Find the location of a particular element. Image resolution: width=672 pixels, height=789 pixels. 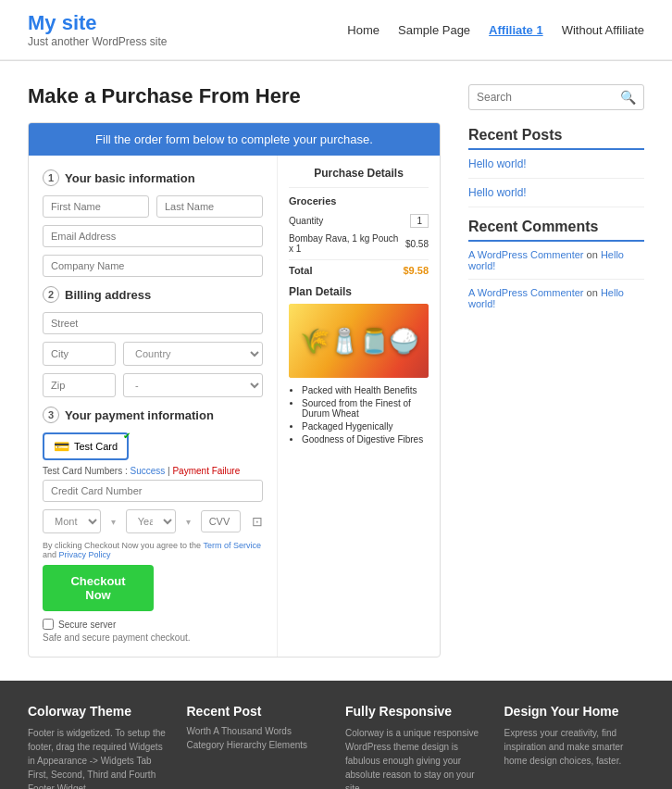

page-title: Make a Purchase From Here is located at coordinates (234, 96).